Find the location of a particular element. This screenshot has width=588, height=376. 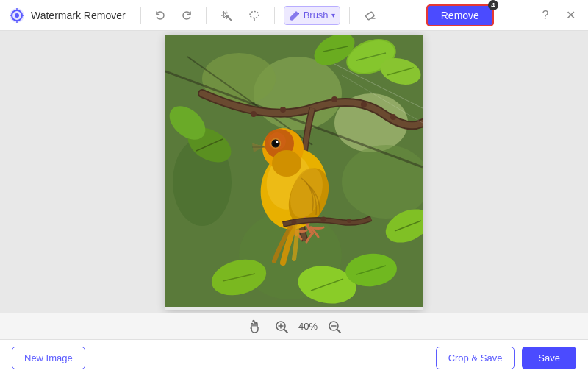

undo-button is located at coordinates (160, 15).